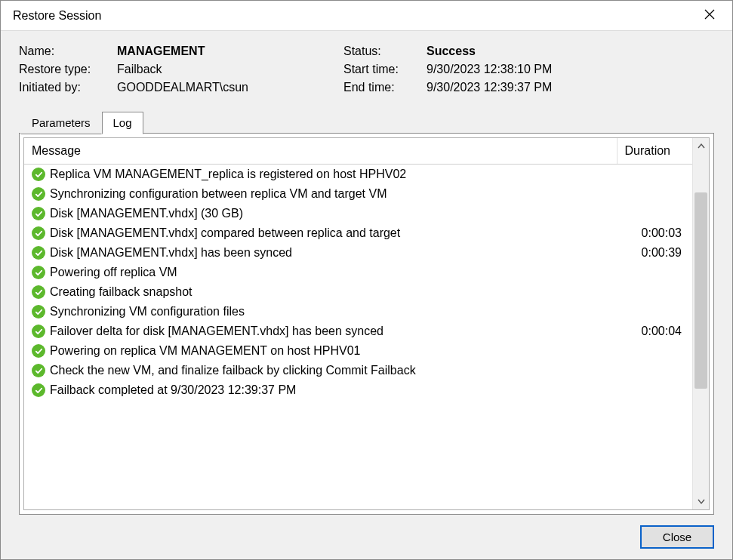  Describe the element at coordinates (61, 123) in the screenshot. I see `tab-parameters: Parameters` at that location.